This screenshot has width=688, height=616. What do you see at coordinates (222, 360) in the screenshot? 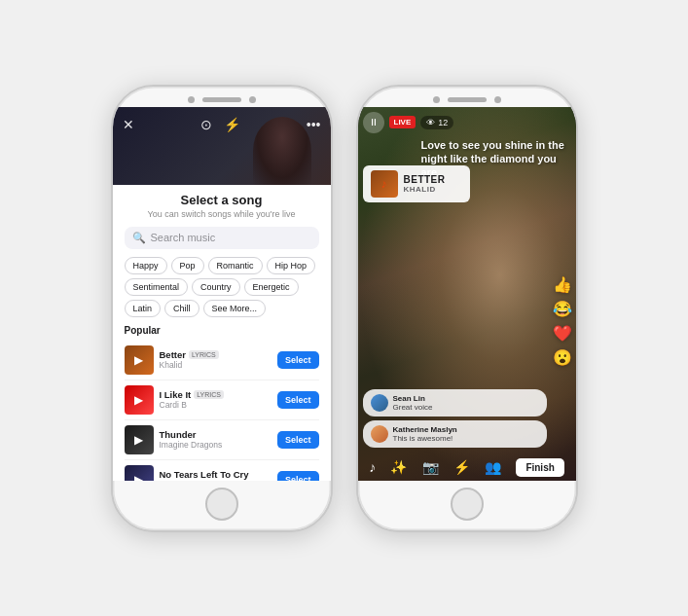
I see `song-item-better: ▶ Better LYRICS Khalid Select` at bounding box center [222, 360].